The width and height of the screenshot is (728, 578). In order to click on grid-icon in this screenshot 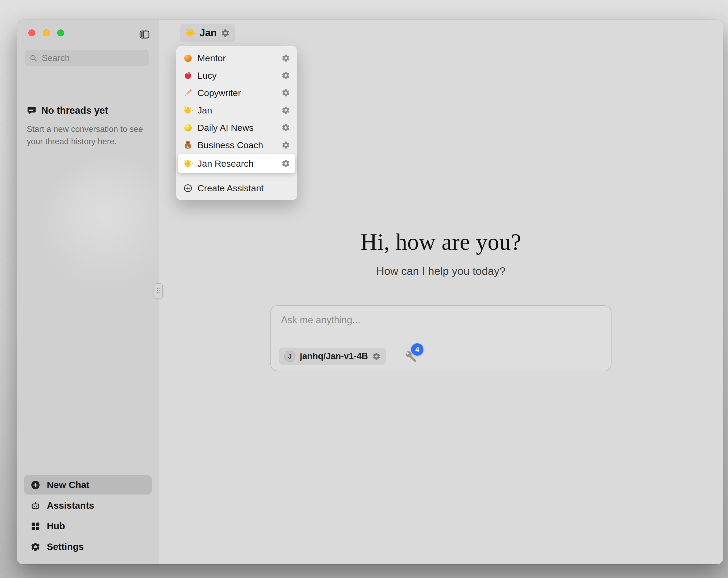, I will do `click(35, 526)`.